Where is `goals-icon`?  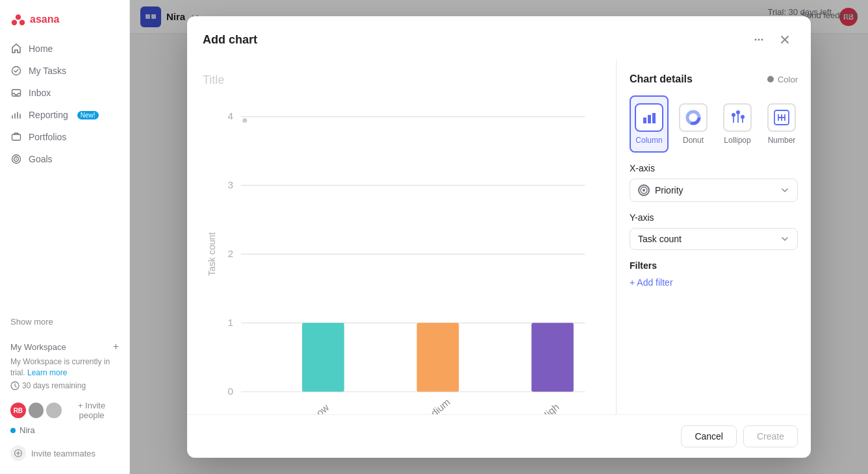 goals-icon is located at coordinates (16, 159).